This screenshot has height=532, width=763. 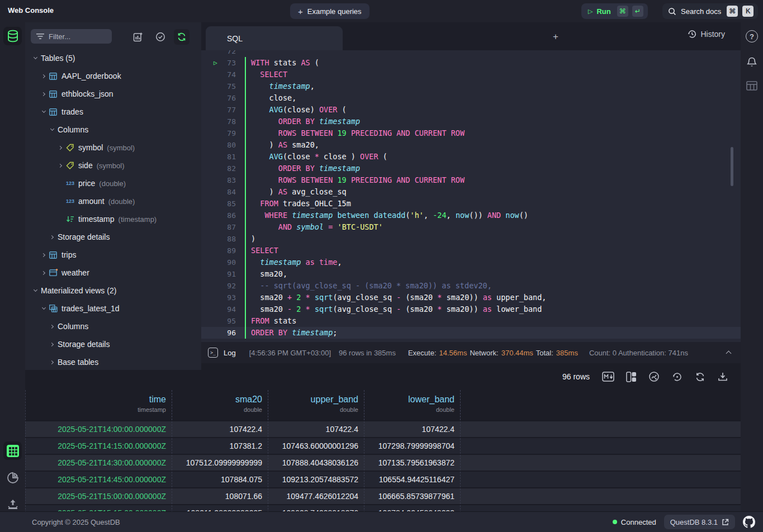 I want to click on search-docs-button: Search docs ⌘ K, so click(x=710, y=11).